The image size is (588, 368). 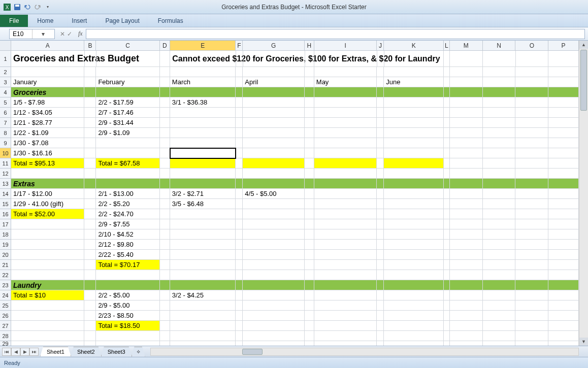 I want to click on cell-P4, so click(x=564, y=92).